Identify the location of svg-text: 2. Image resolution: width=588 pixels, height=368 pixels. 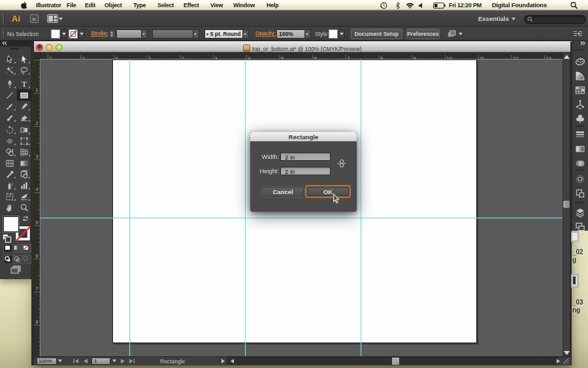
(37, 123).